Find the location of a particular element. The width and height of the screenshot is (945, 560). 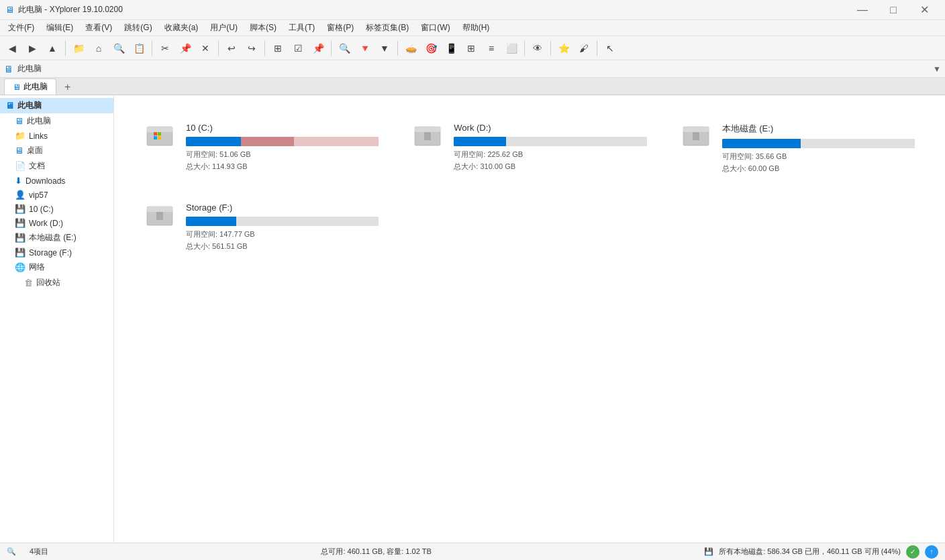

menu-item-帮助h: 帮助(H) is located at coordinates (477, 28).